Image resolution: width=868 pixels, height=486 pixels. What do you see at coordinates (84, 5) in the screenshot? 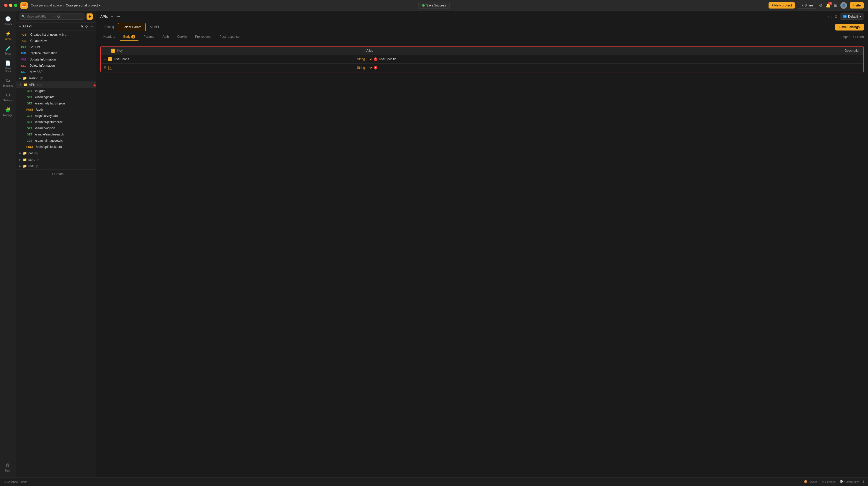
I see `project-name: Cora personal project ▾` at bounding box center [84, 5].